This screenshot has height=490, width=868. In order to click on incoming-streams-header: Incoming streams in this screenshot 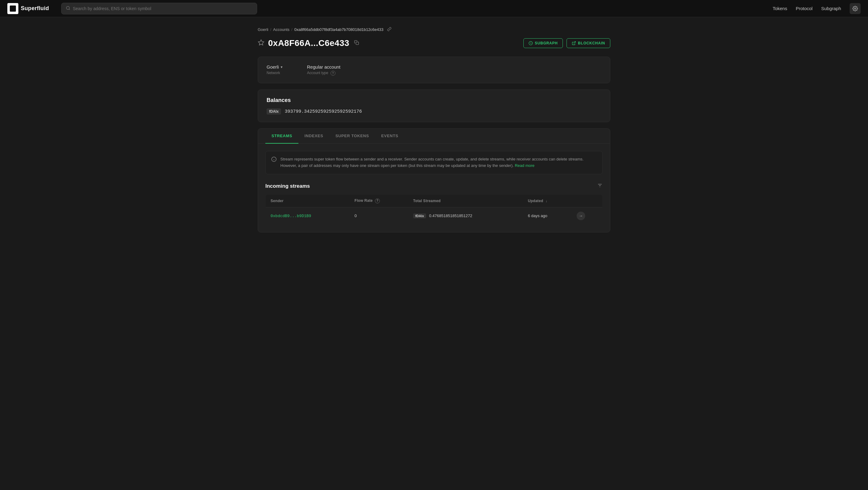, I will do `click(434, 186)`.